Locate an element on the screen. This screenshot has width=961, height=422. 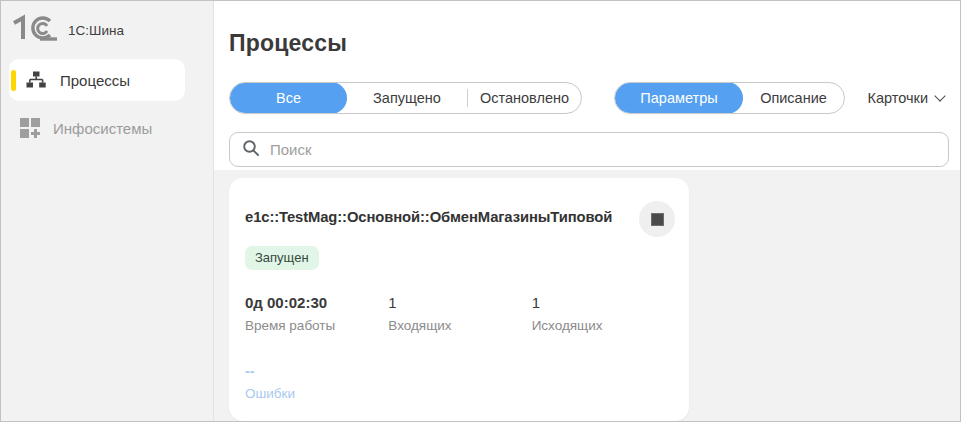
sidebar-item-label: Процессы is located at coordinates (95, 80).